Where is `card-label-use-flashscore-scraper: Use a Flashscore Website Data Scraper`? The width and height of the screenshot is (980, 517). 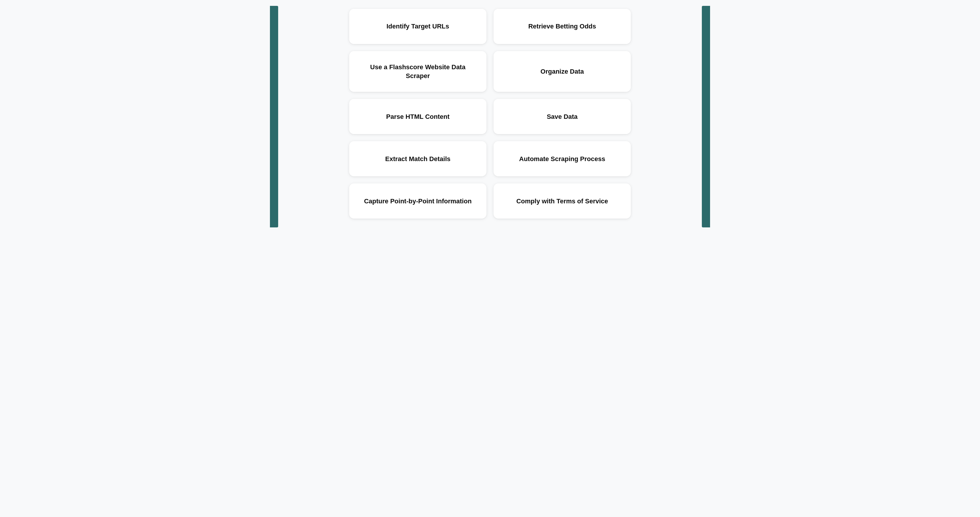 card-label-use-flashscore-scraper: Use a Flashscore Website Data Scraper is located at coordinates (418, 72).